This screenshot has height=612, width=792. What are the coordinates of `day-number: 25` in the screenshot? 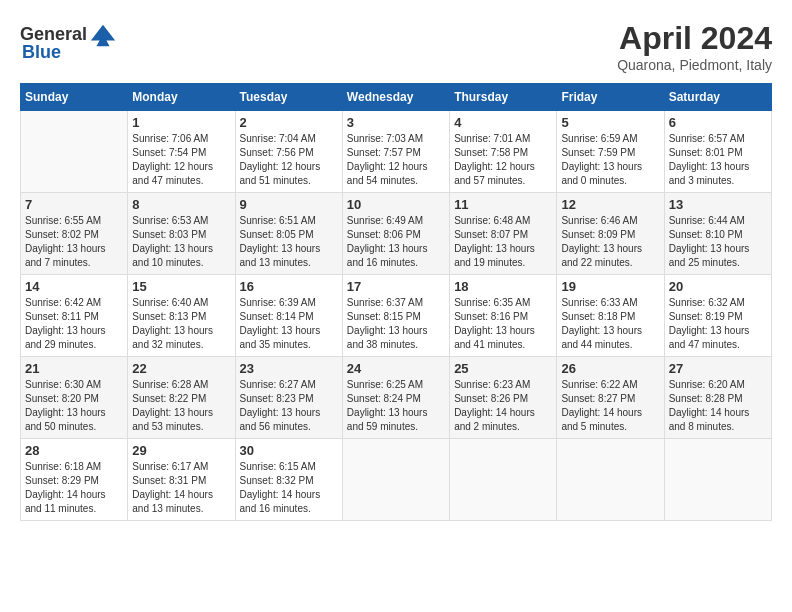 It's located at (503, 368).